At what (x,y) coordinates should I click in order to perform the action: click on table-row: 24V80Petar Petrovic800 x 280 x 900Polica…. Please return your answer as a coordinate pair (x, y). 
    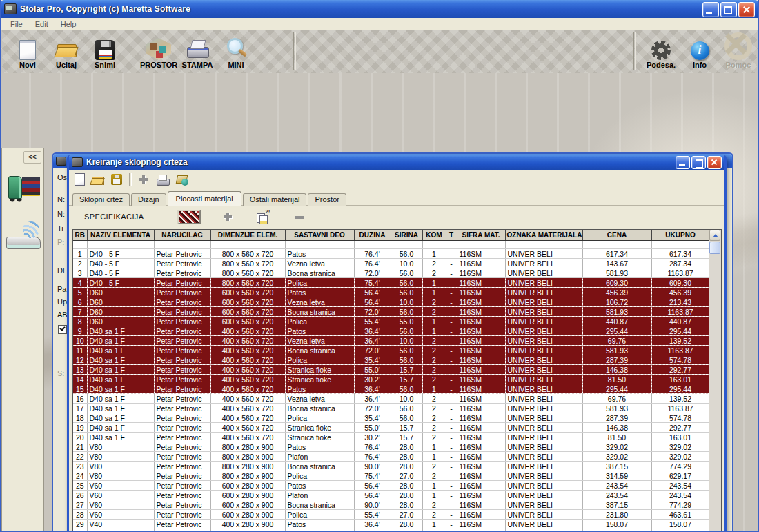
    Looking at the image, I should click on (391, 476).